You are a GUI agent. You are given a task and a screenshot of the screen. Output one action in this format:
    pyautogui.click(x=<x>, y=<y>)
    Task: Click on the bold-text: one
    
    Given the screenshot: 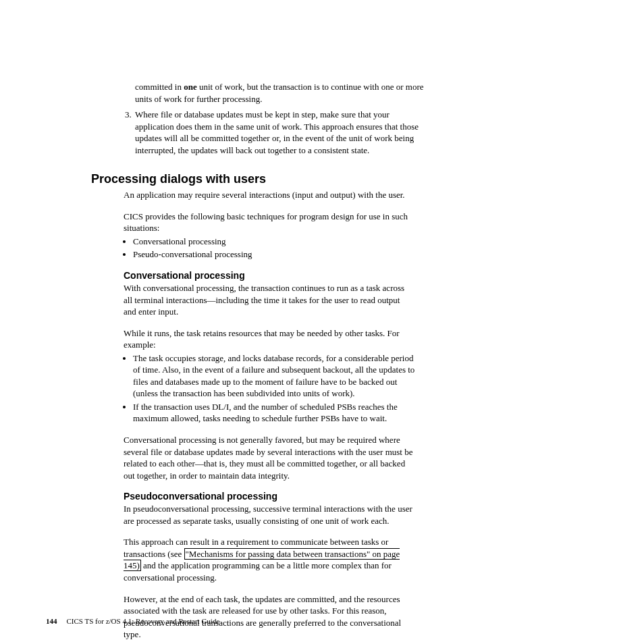 What is the action you would take?
    pyautogui.click(x=190, y=86)
    